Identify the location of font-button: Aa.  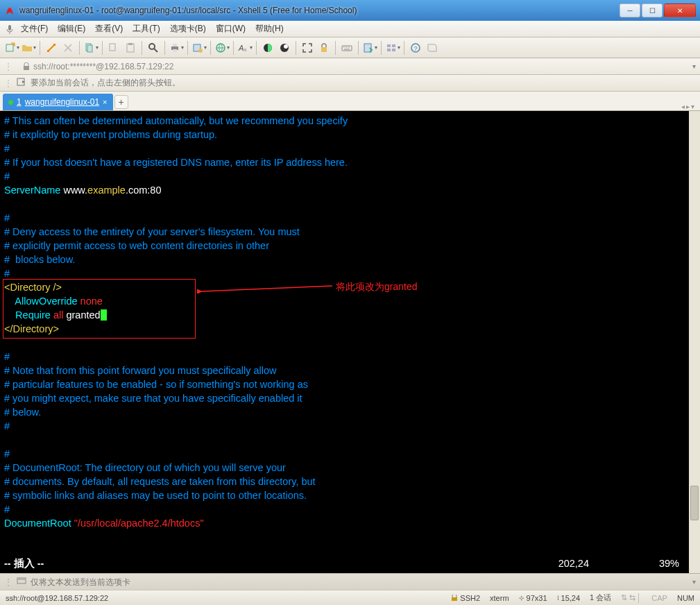
(245, 48).